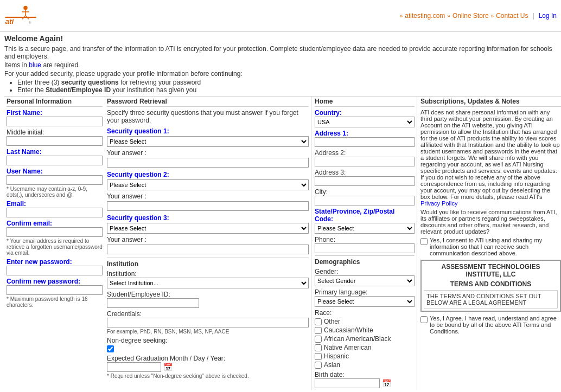 Image resolution: width=561 pixels, height=392 pixels. What do you see at coordinates (365, 313) in the screenshot?
I see `race-label: Race:` at bounding box center [365, 313].